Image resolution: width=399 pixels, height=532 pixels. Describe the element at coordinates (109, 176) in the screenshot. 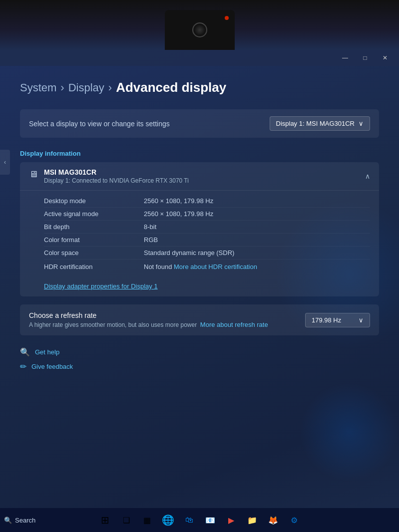

I see `display-info-header-left: 🖥 MSI MAG301CR Display 1: Connected to N…` at that location.